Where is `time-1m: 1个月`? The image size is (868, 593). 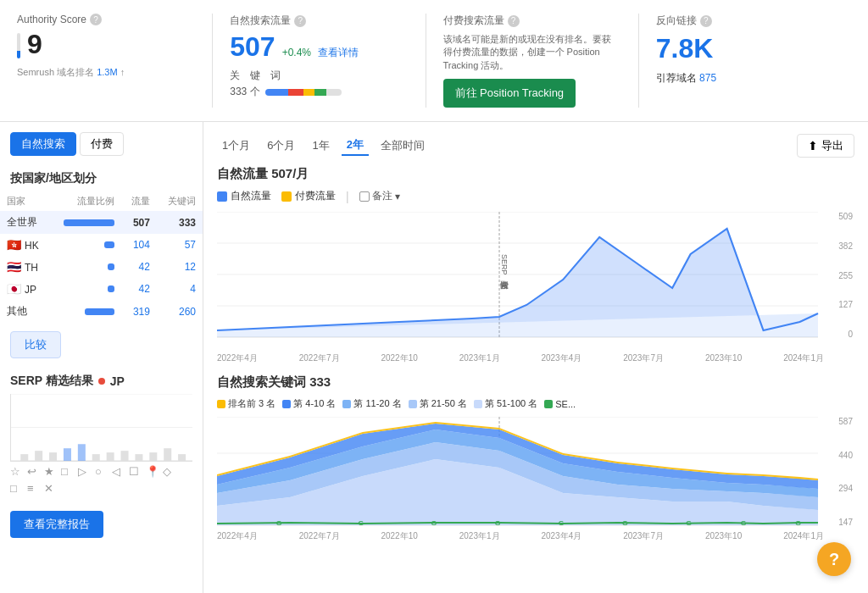 time-1m: 1个月 is located at coordinates (236, 146).